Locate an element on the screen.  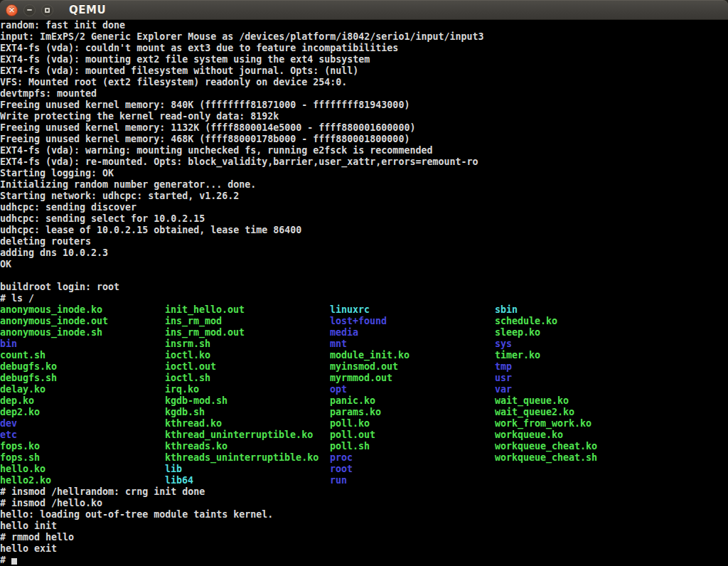
file-entry: hello2.ko is located at coordinates (26, 481).